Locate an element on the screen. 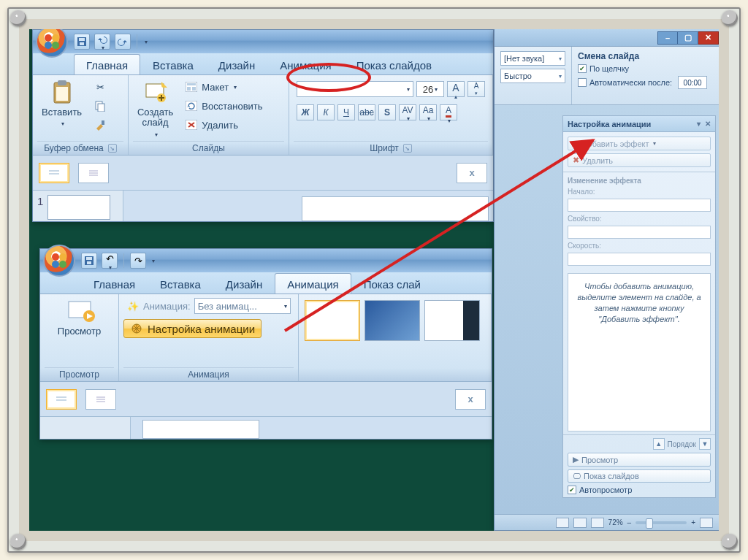 Image resolution: width=748 pixels, height=560 pixels. speed-combo is located at coordinates (639, 259).